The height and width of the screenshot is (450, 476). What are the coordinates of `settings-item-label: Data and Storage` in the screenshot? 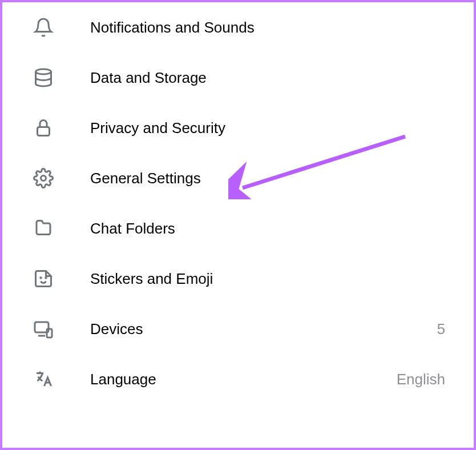 It's located at (268, 78).